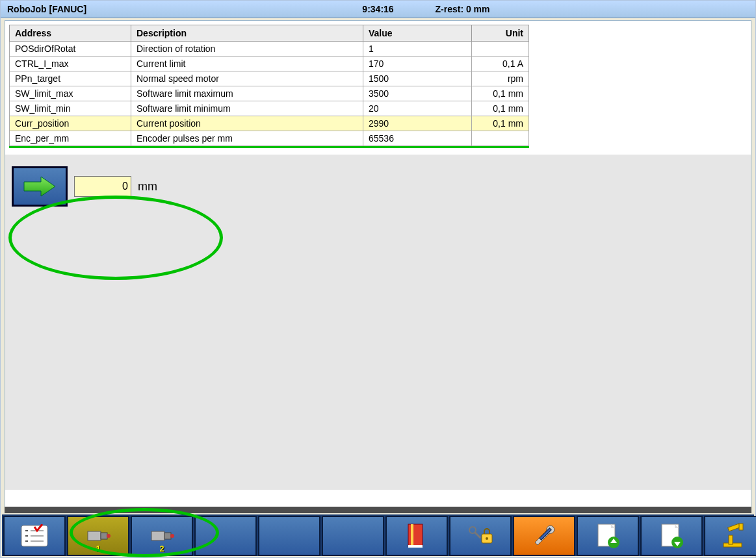  Describe the element at coordinates (70, 139) in the screenshot. I see `cell-addr: Enc_per_mm` at that location.